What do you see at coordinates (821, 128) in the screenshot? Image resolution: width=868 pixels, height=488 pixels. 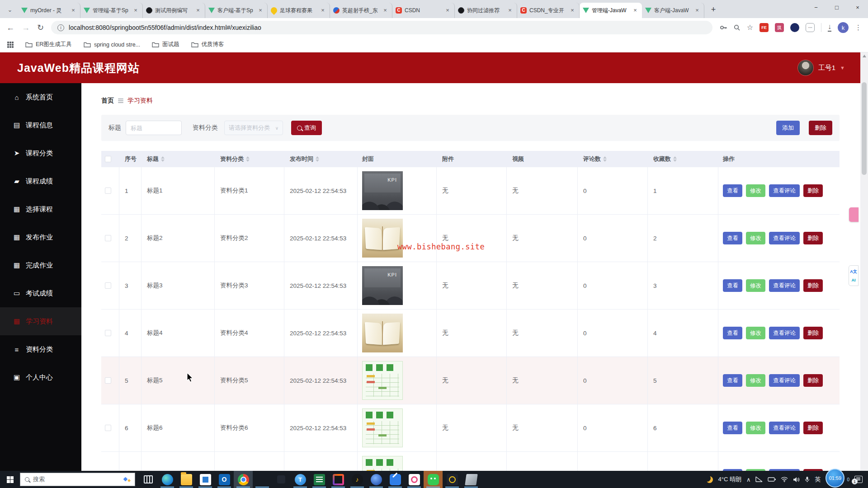 I see `delete-button: 删除` at bounding box center [821, 128].